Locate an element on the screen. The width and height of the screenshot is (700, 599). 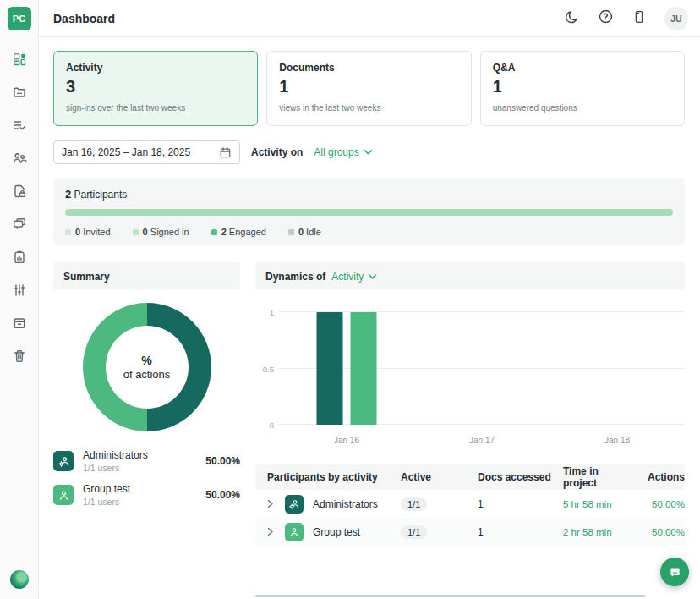
table-row-administrators: Administrators 1/1 1 5 hr 58 min 50.00% is located at coordinates (470, 504).